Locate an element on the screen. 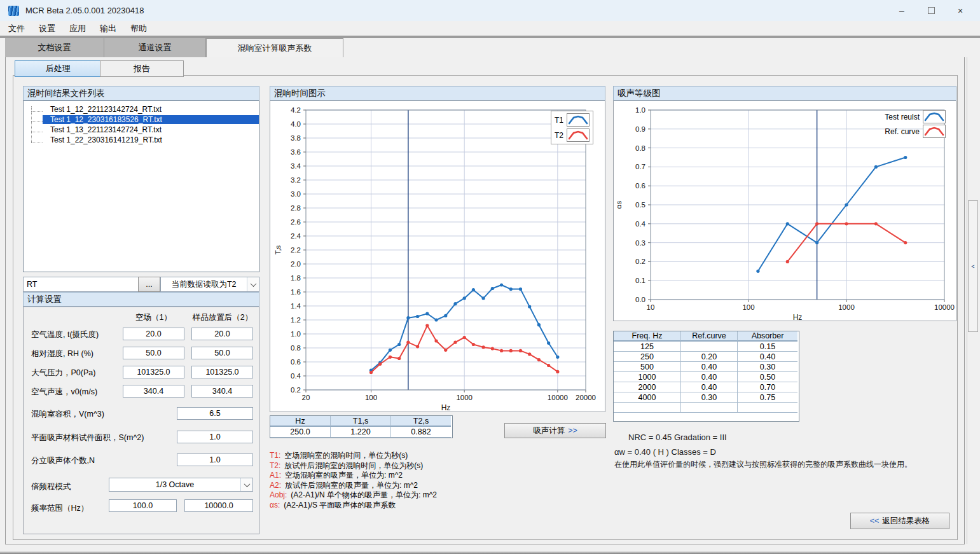 The image size is (980, 554). tree-branch-icon is located at coordinates (37, 122).